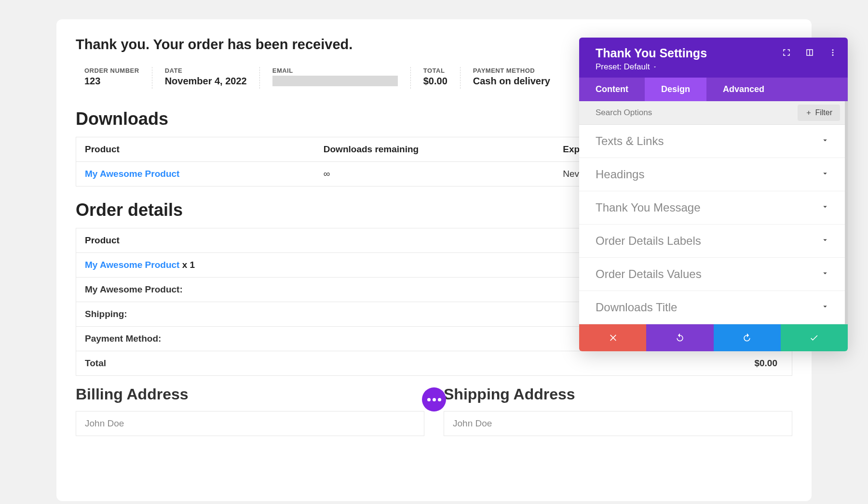  What do you see at coordinates (132, 265) in the screenshot?
I see `order-product-link: My Awesome Product` at bounding box center [132, 265].